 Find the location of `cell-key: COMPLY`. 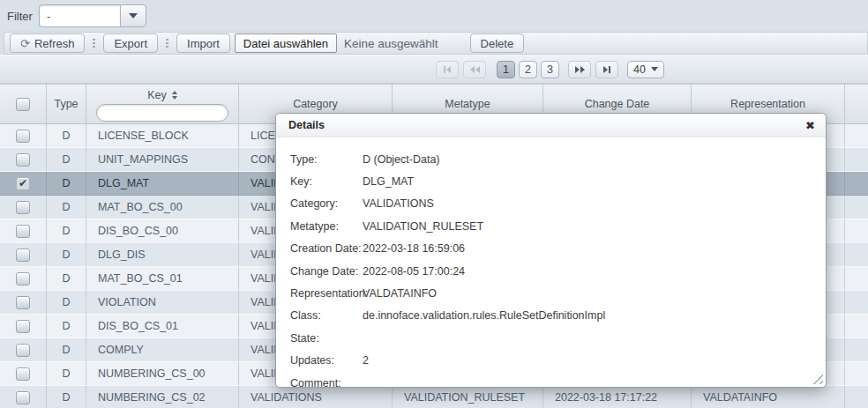

cell-key: COMPLY is located at coordinates (162, 351).